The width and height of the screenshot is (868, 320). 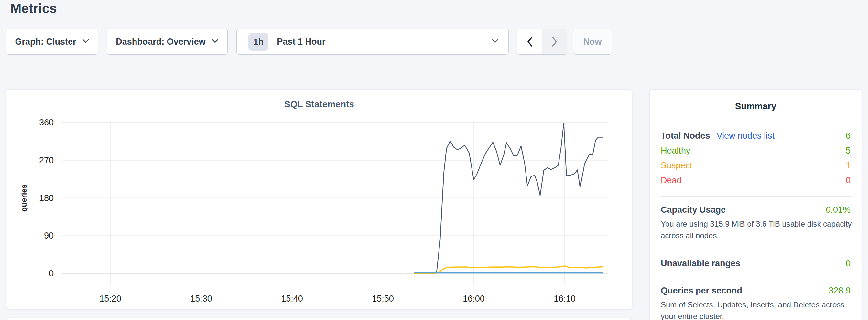 What do you see at coordinates (838, 210) in the screenshot?
I see `capacity-value: 0.01%` at bounding box center [838, 210].